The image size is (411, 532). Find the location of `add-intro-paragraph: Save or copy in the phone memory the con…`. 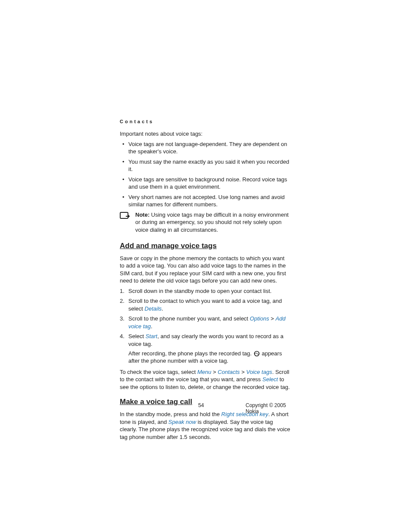

add-intro-paragraph: Save or copy in the phone memory the con… is located at coordinates (205, 270).